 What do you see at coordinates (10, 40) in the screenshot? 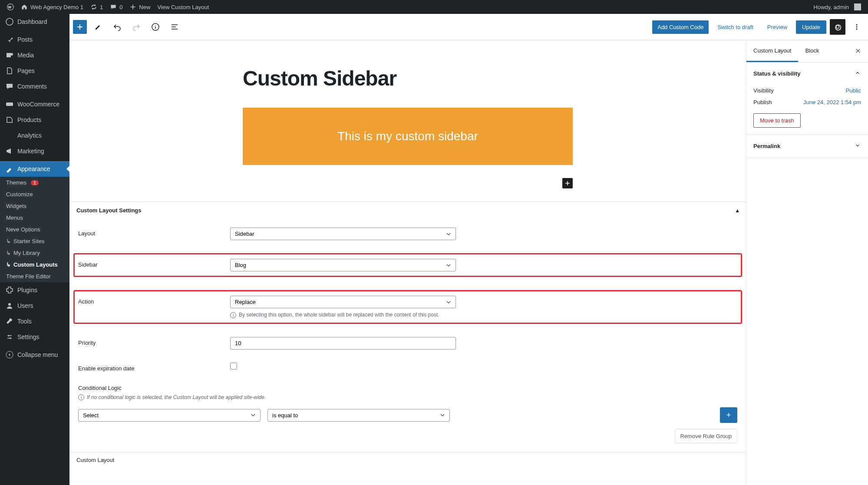
I see `pin-icon` at bounding box center [10, 40].